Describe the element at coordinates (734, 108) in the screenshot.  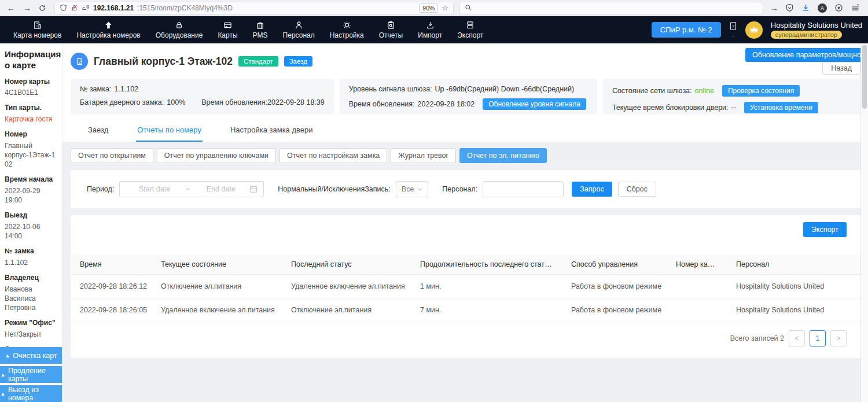
I see `lock-time-value: --` at that location.